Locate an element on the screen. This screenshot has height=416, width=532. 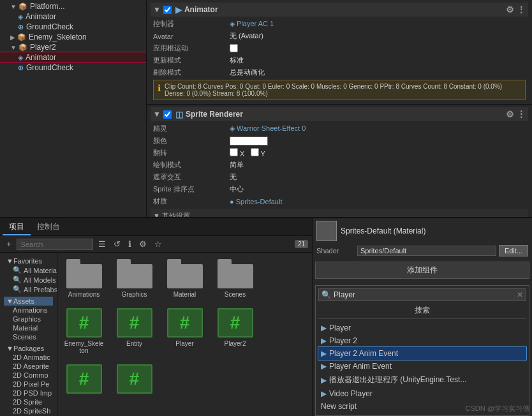
shader-row: Shader Sprites/Default Edit... is located at coordinates (422, 251).